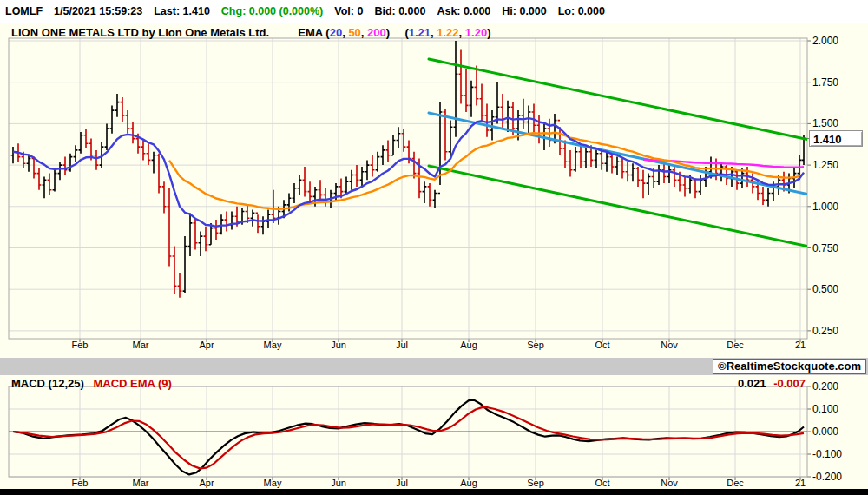  Describe the element at coordinates (251, 33) in the screenshot. I see `chart-title-row: LION ONE METALS LTD by Lion One Metals L…` at that location.